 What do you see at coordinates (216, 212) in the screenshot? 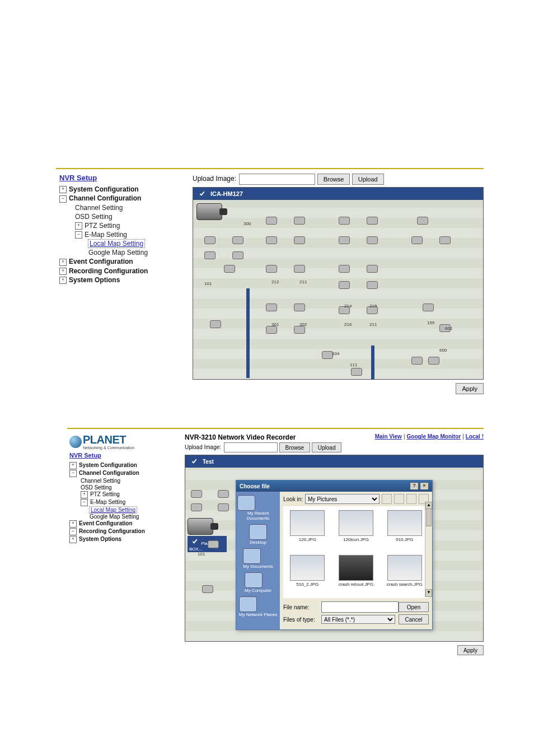
I see `camera-draggable` at bounding box center [216, 212].